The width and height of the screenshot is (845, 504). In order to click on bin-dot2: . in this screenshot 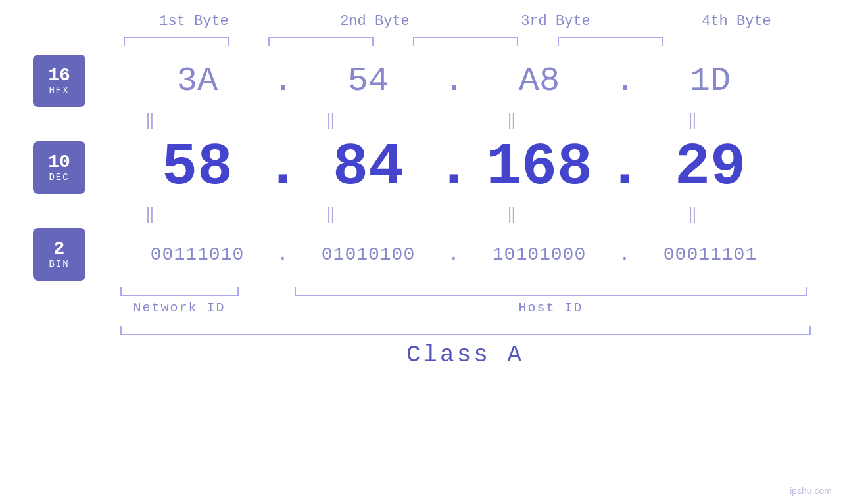, I will do `click(454, 255)`.